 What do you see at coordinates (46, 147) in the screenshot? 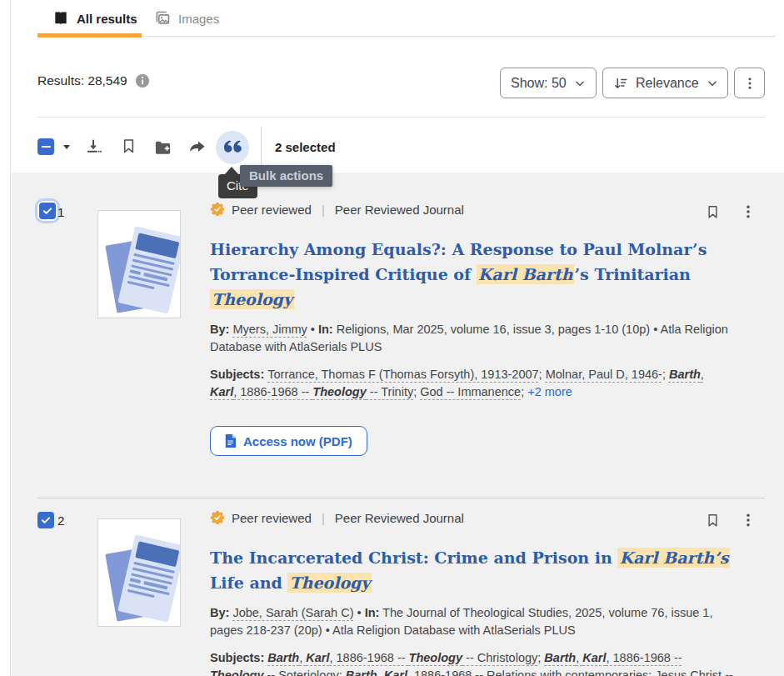
I see `indeterminate-checkbox-icon` at bounding box center [46, 147].